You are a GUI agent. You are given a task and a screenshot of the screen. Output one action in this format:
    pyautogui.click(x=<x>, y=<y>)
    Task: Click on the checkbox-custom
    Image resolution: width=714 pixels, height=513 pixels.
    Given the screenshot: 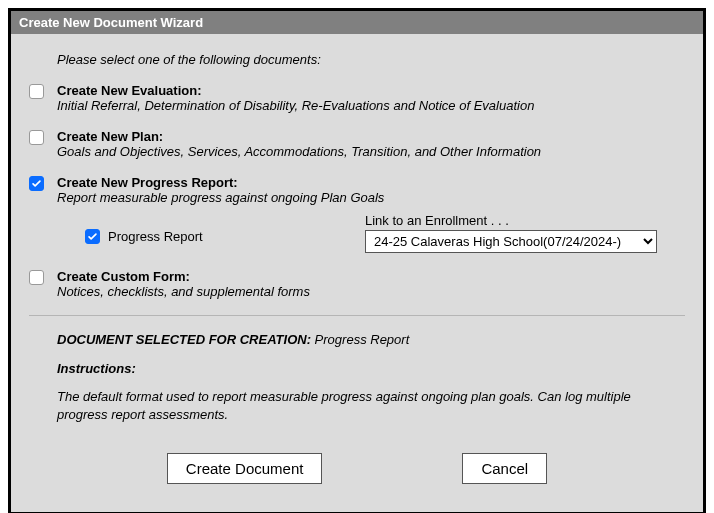 What is the action you would take?
    pyautogui.click(x=36, y=278)
    